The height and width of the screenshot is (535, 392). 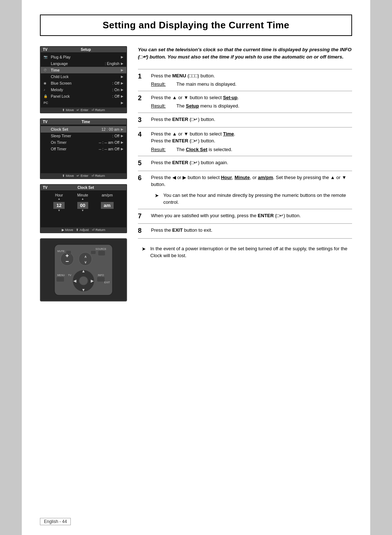 What do you see at coordinates (142, 231) in the screenshot?
I see `step-8-num: 8` at bounding box center [142, 231].